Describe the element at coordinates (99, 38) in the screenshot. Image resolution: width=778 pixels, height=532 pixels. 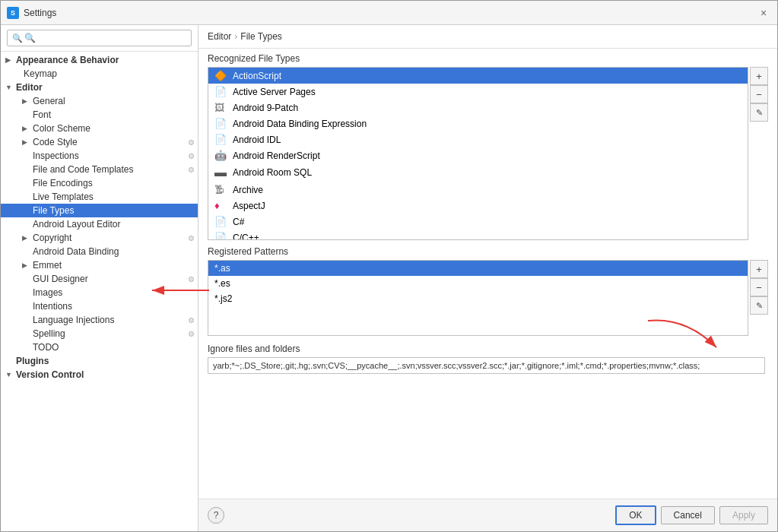
I see `search-wrapper: 🔍` at that location.